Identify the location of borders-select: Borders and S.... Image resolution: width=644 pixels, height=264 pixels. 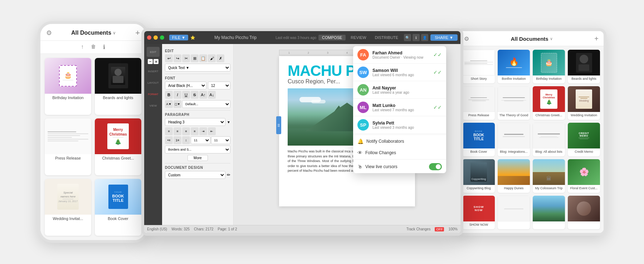
(197, 150).